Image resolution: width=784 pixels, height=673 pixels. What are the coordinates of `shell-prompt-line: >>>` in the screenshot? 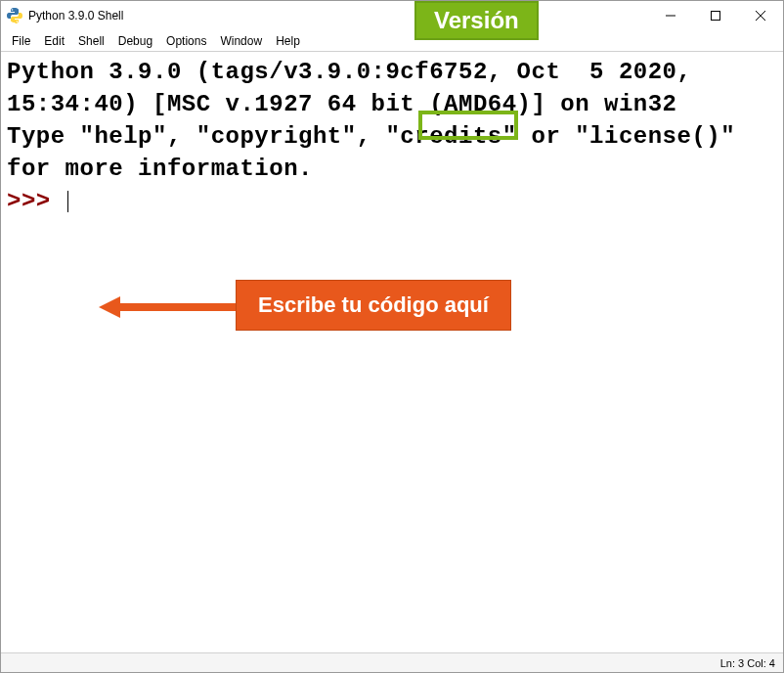 It's located at (392, 202).